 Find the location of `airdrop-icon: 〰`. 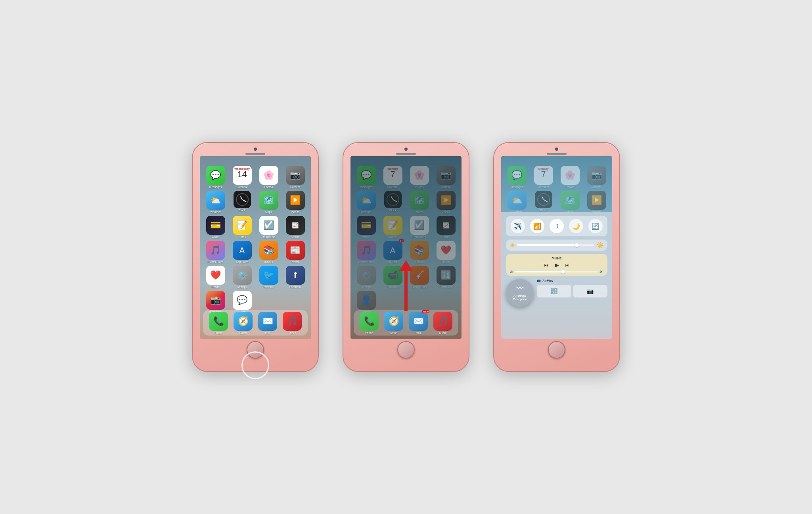

airdrop-icon: 〰 is located at coordinates (520, 289).